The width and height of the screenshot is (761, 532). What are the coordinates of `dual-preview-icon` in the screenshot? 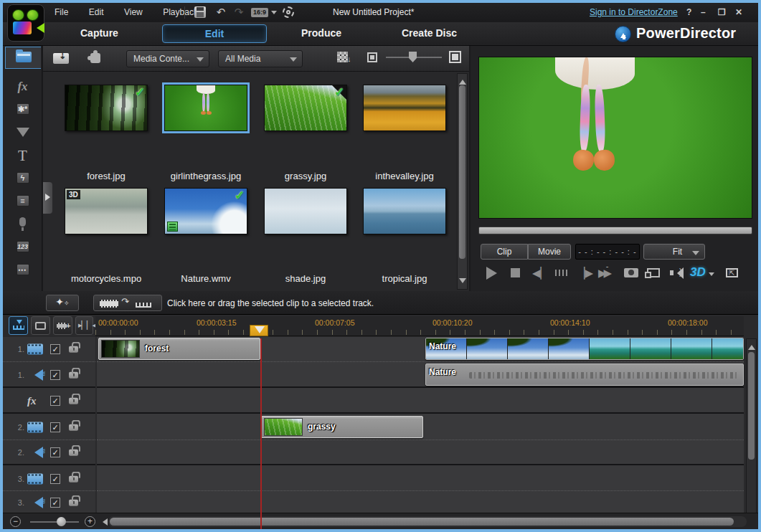 It's located at (653, 272).